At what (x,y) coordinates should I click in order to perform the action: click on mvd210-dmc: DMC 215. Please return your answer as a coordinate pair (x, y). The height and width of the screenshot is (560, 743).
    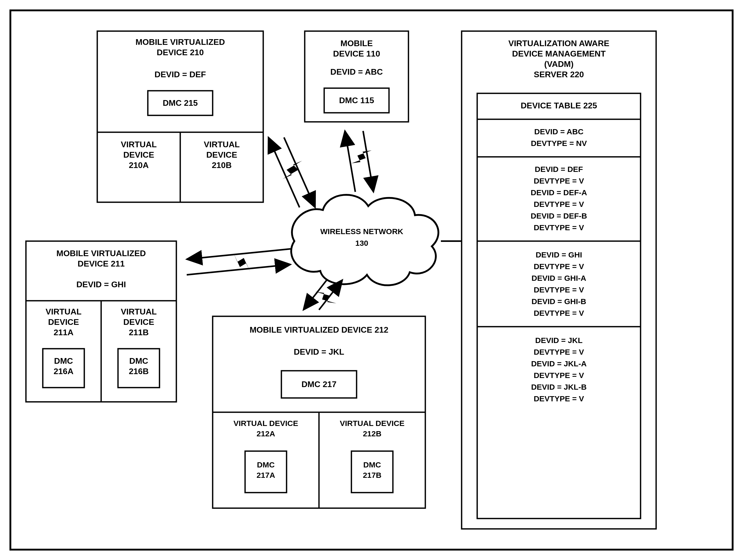
    Looking at the image, I should click on (180, 103).